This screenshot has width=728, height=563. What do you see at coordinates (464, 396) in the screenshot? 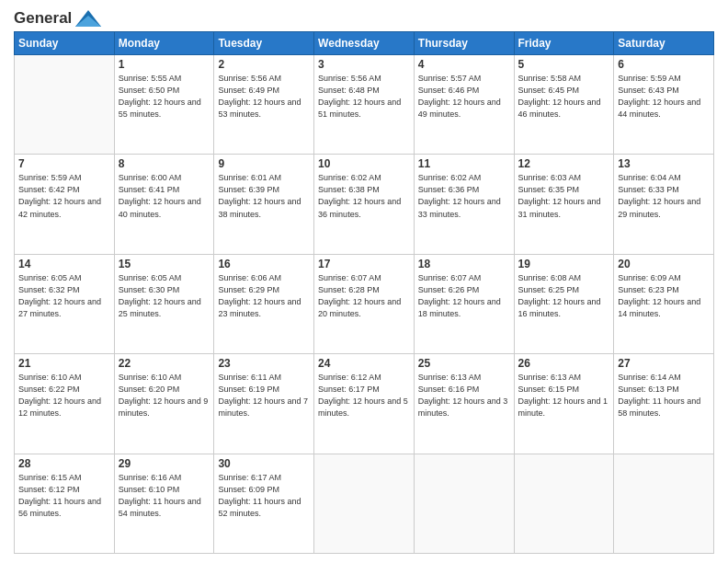
I see `cell-info: Sunrise: 6:13 AMSunset: 6:16 PMDaylight:…` at bounding box center [464, 396].